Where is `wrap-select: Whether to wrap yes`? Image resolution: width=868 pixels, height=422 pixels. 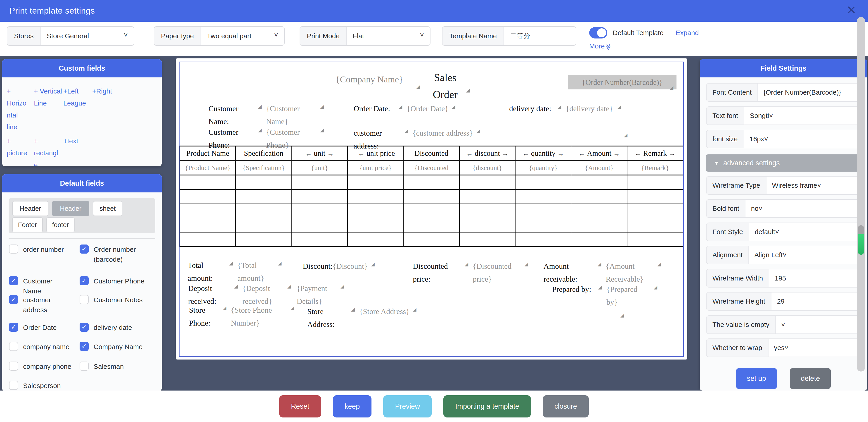
wrap-select: Whether to wrap yes is located at coordinates (784, 347).